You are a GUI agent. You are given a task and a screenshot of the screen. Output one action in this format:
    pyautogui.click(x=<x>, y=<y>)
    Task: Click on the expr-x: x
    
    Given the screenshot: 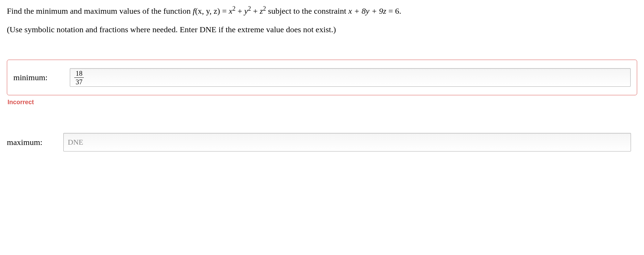 What is the action you would take?
    pyautogui.click(x=231, y=11)
    